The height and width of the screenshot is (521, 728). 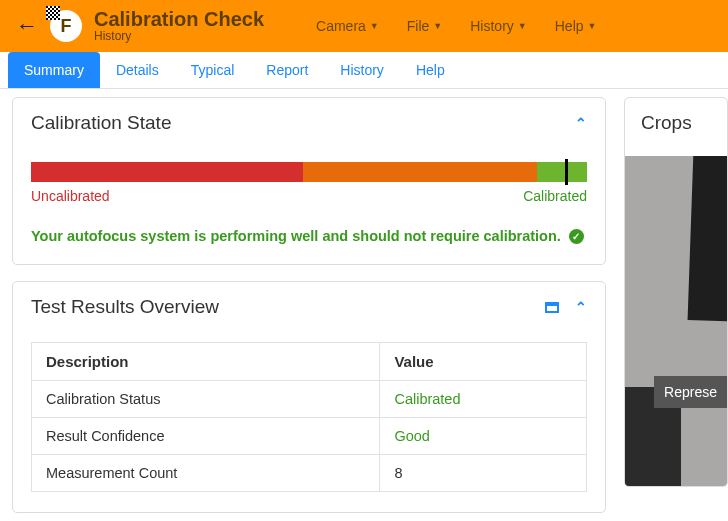 I want to click on status-message-row: Your autofocus system is performing well…, so click(x=309, y=237).